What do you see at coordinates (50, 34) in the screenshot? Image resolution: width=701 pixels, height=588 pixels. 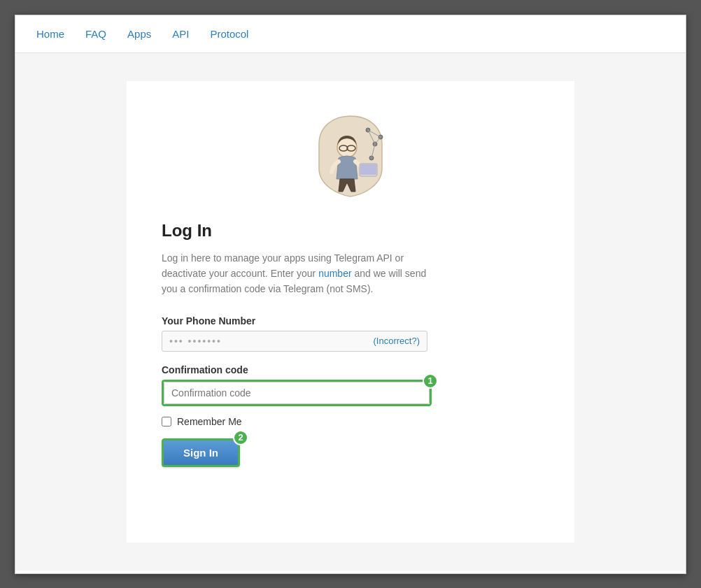 I see `nav-home: Home` at bounding box center [50, 34].